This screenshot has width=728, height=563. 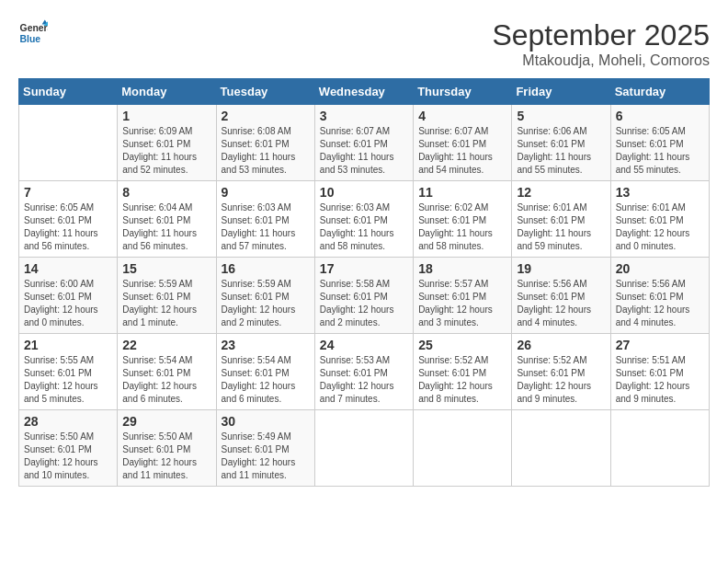 What do you see at coordinates (561, 144) in the screenshot?
I see `calendar-cell: 5Sunrise: 6:06 AMSunset: 6:01 PMDaylight…` at bounding box center [561, 144].